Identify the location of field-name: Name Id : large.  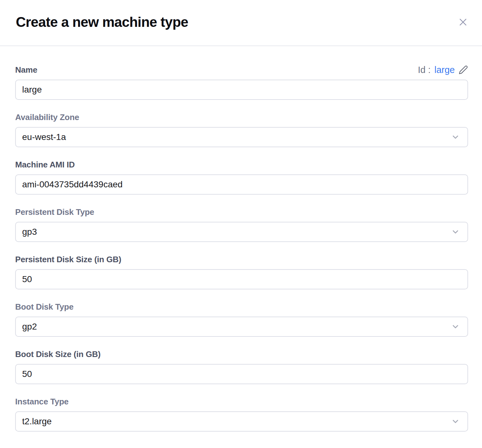
(242, 82).